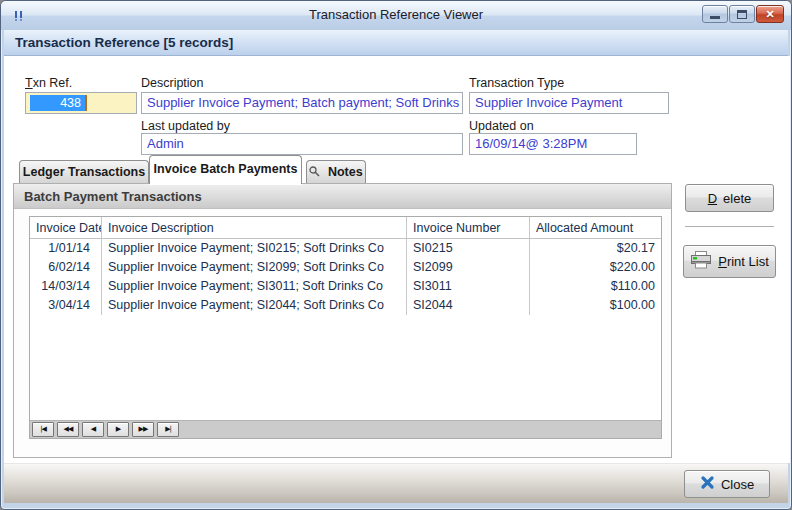 This screenshot has height=510, width=792. Describe the element at coordinates (346, 228) in the screenshot. I see `table-header-row: Invoice DateInvoice DescriptionInvoice N…` at that location.